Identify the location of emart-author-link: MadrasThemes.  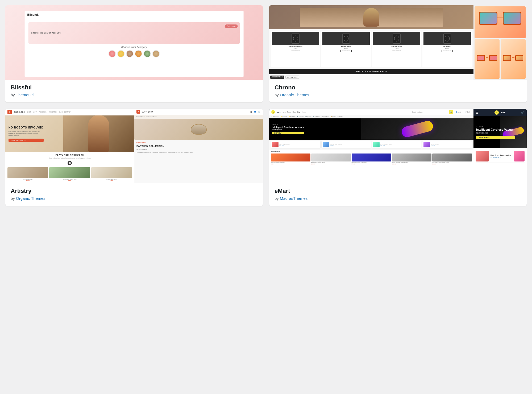
(294, 198).